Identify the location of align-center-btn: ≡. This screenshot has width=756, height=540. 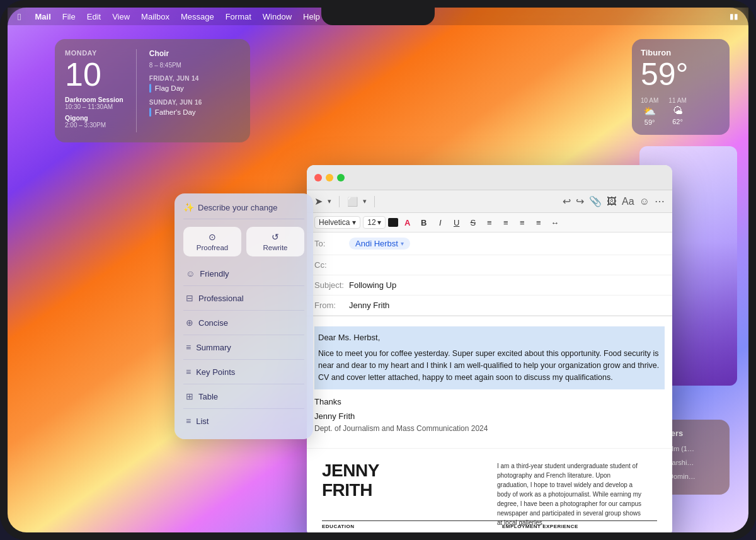
(506, 222).